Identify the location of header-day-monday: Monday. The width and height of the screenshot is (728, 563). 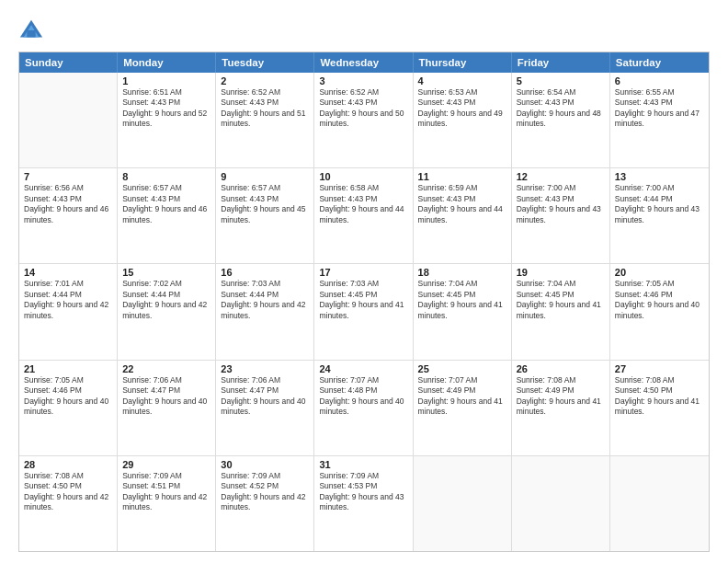
(167, 63).